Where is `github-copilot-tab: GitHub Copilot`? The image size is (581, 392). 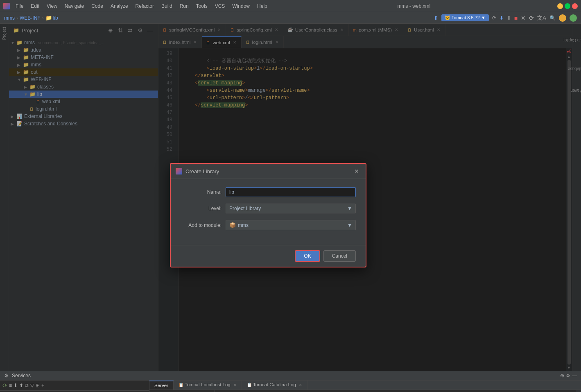
github-copilot-tab: GitHub Copilot is located at coordinates (572, 40).